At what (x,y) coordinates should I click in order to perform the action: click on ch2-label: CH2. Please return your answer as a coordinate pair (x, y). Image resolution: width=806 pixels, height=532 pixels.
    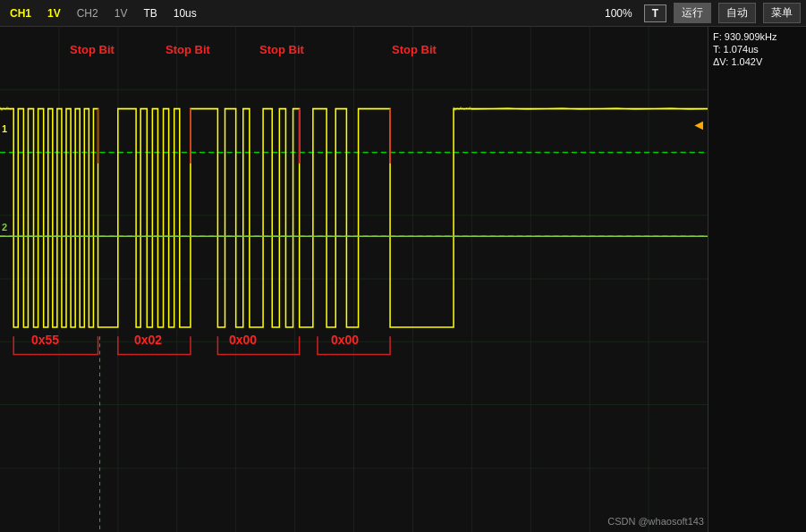
    Looking at the image, I should click on (88, 13).